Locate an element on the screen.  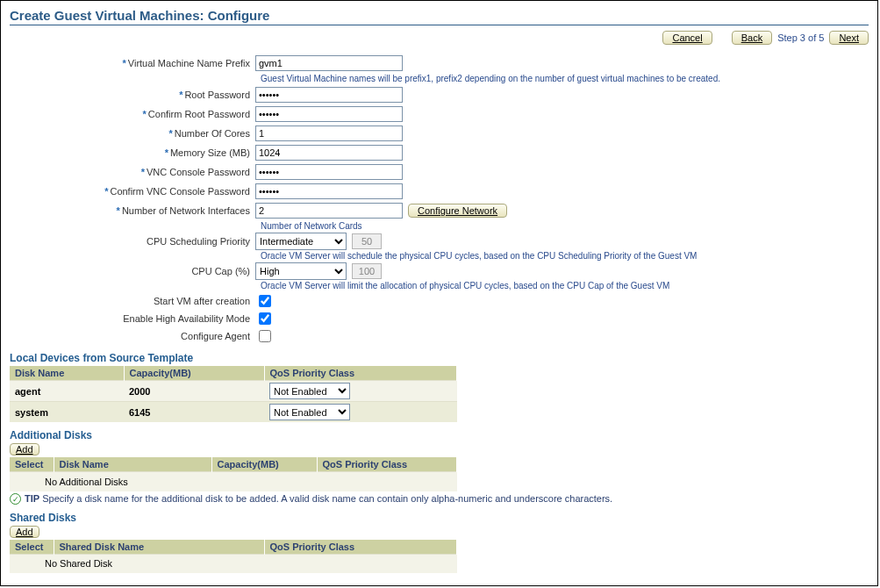
page-title: Create Guest Virtual Machines: Configure is located at coordinates (439, 16).